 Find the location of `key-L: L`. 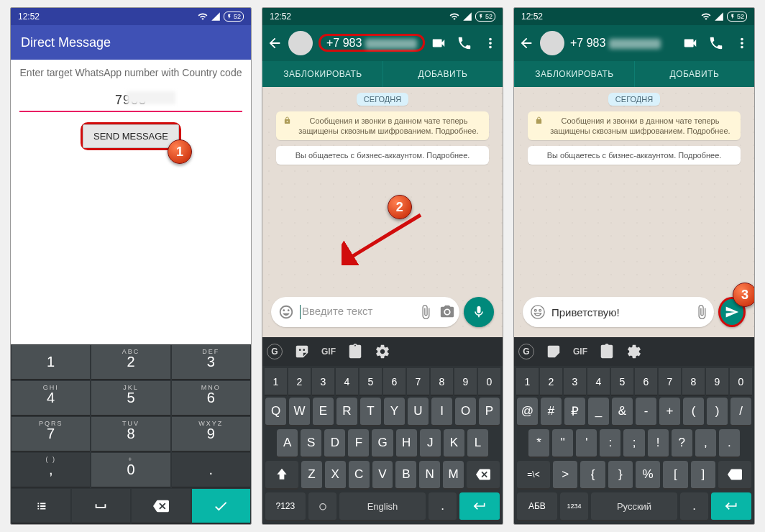

key-L: L is located at coordinates (477, 444).